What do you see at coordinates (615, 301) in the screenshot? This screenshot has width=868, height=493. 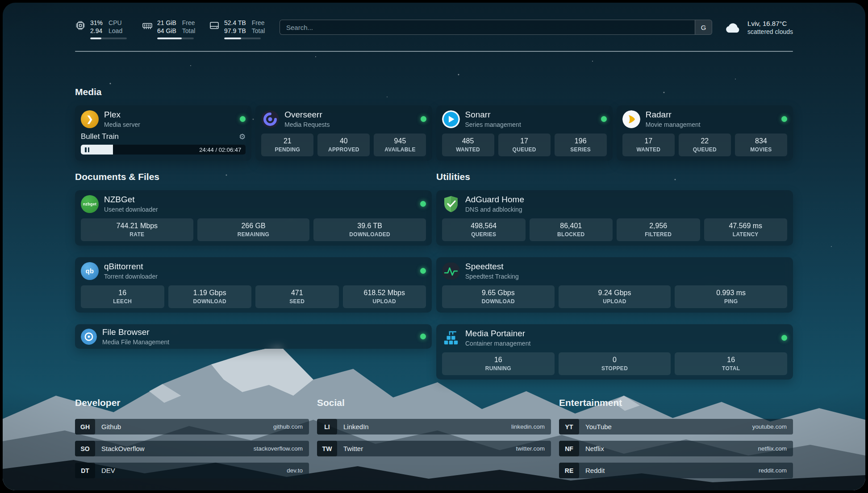 I see `stat-label: UPLOAD` at bounding box center [615, 301].